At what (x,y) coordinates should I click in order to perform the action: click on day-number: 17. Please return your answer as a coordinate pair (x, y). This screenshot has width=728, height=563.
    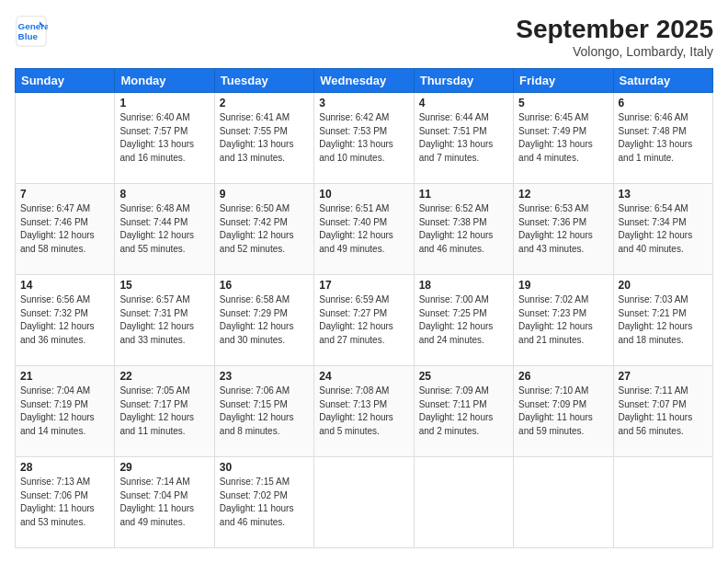
    Looking at the image, I should click on (364, 285).